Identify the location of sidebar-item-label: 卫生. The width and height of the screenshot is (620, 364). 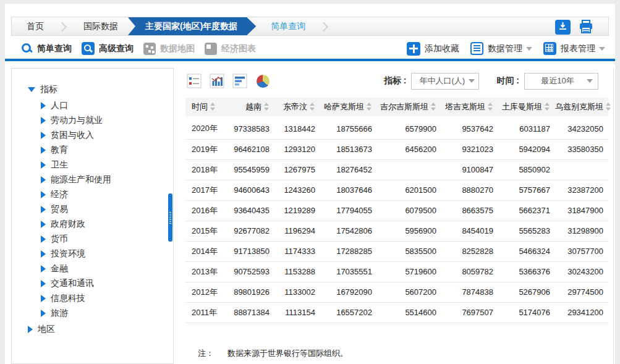
(59, 165).